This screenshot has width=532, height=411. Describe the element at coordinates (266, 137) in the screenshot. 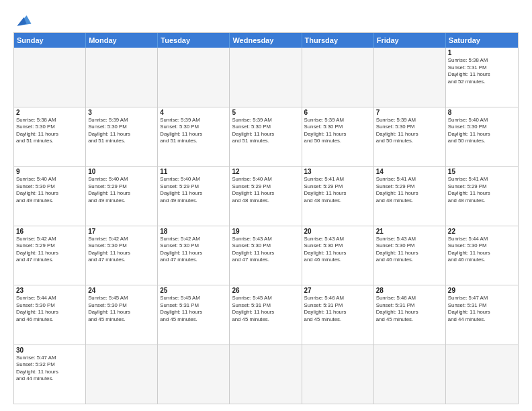

I see `day-cell-5: 5Sunrise: 5:39 AM Sunset: 5:30 PM Daylig…` at that location.